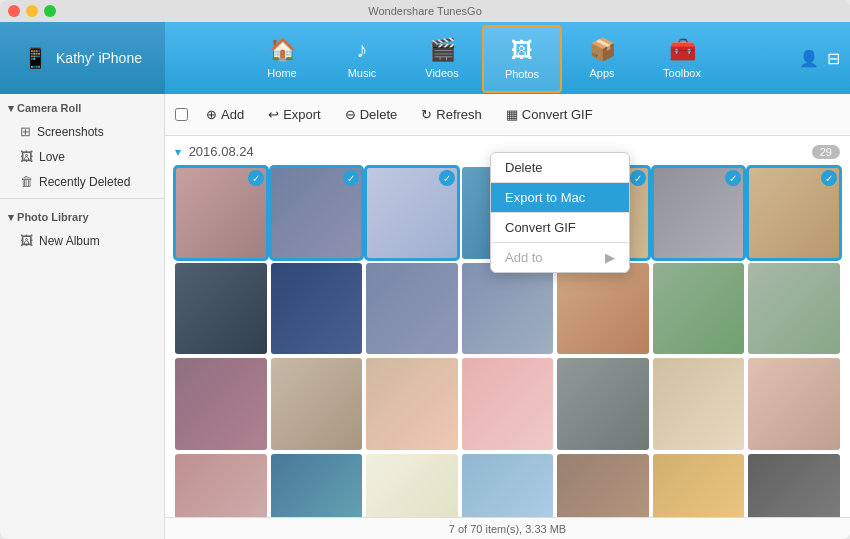  I want to click on sidebar-divider, so click(82, 198).